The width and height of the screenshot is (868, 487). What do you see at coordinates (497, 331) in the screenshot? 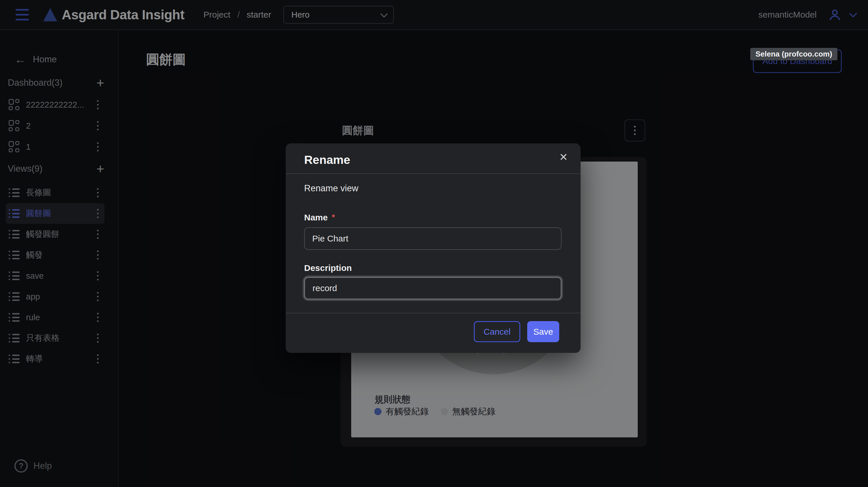
I see `cancel-button: Cancel` at bounding box center [497, 331].